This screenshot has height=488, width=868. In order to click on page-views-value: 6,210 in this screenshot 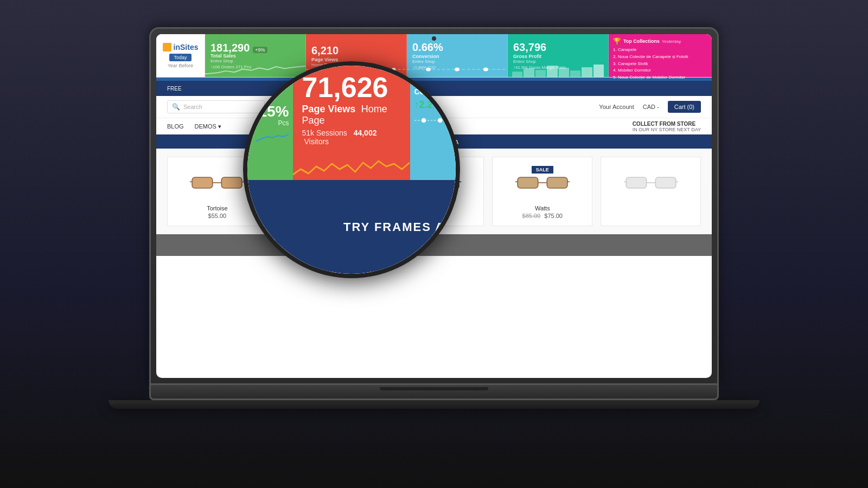, I will do `click(325, 51)`.